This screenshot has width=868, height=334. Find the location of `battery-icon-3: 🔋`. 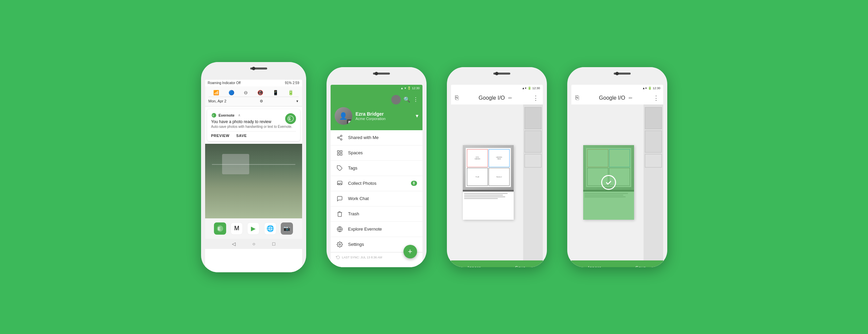

battery-icon-3: 🔋 is located at coordinates (530, 88).